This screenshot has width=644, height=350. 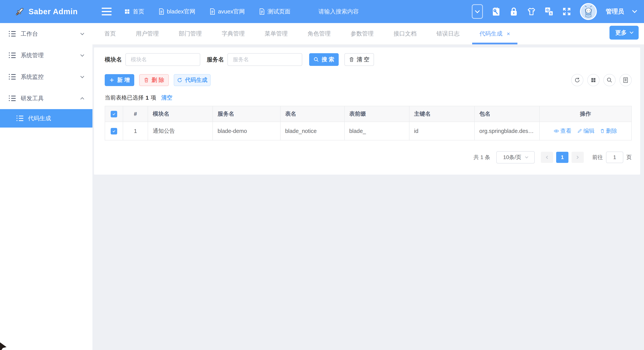 I want to click on cell-service: blade-demo, so click(x=246, y=131).